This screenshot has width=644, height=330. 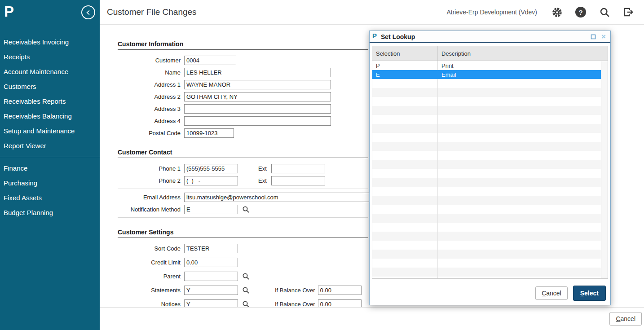 What do you see at coordinates (88, 13) in the screenshot?
I see `chevron-left-icon` at bounding box center [88, 13].